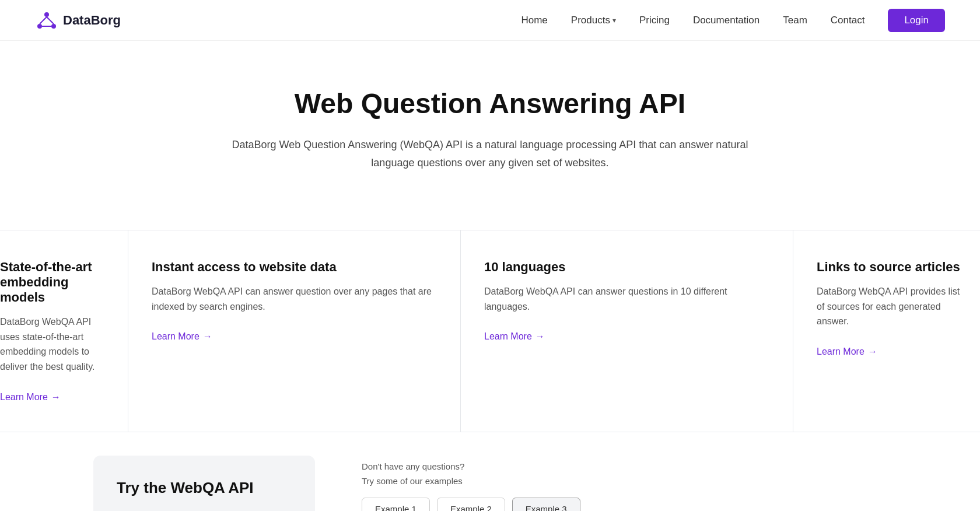  What do you see at coordinates (671, 481) in the screenshot?
I see `try-examples-text: Try some of our examples` at bounding box center [671, 481].